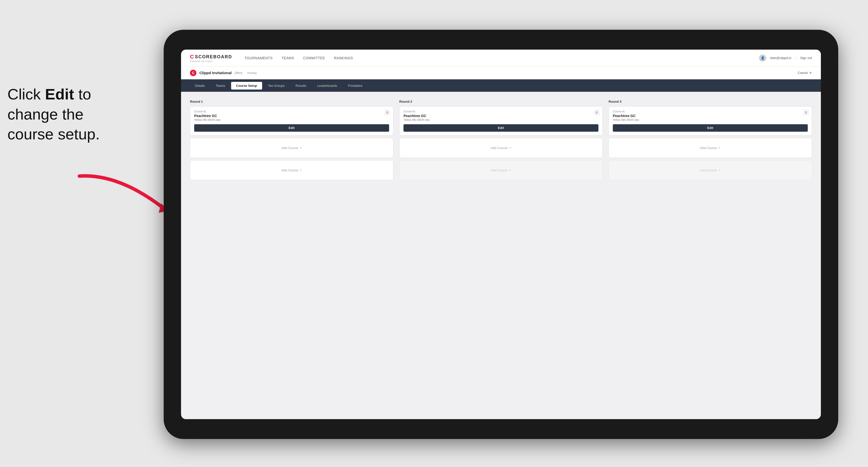 Image resolution: width=868 pixels, height=467 pixels. I want to click on tab-teams: Teams, so click(220, 86).